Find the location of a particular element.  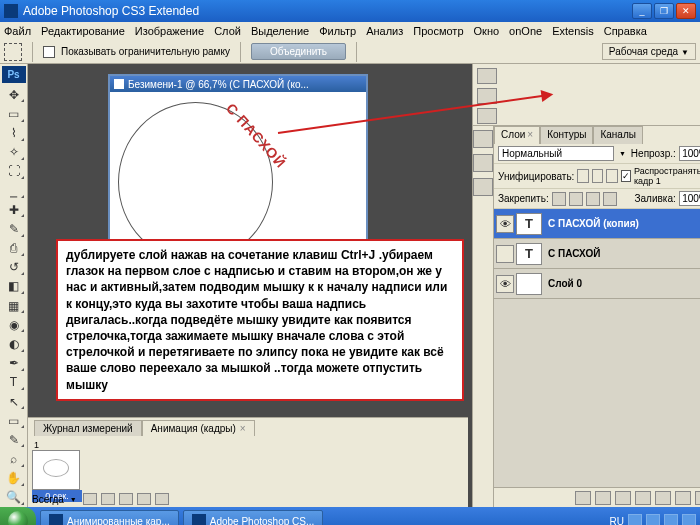

tab-measurement-log: Журнал измерений is located at coordinates (88, 428).